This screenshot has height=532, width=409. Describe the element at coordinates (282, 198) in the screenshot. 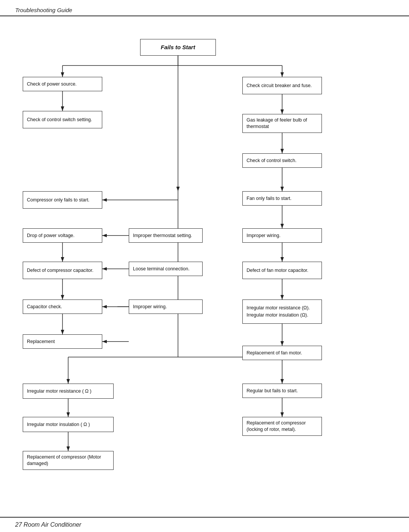

I see `fan-fails-box: Fan only fails to start.` at that location.